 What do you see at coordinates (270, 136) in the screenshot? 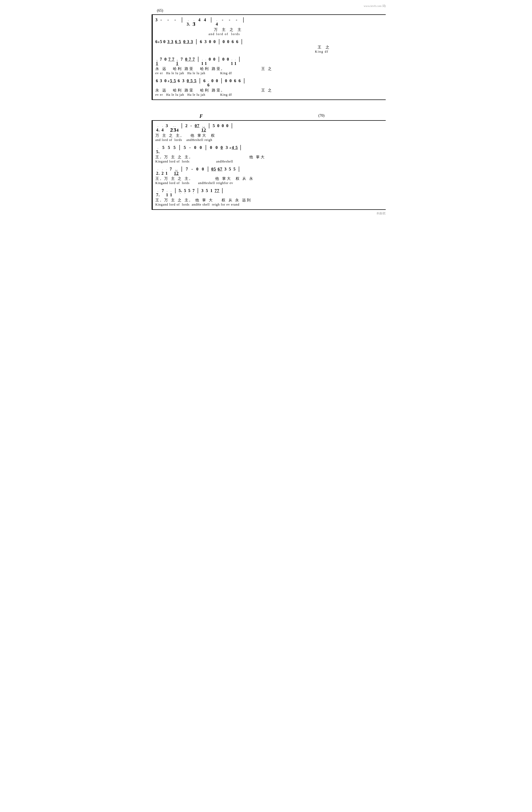
I see `row-5-cn: 万 主 之 主, 他 掌大 权` at bounding box center [270, 136].